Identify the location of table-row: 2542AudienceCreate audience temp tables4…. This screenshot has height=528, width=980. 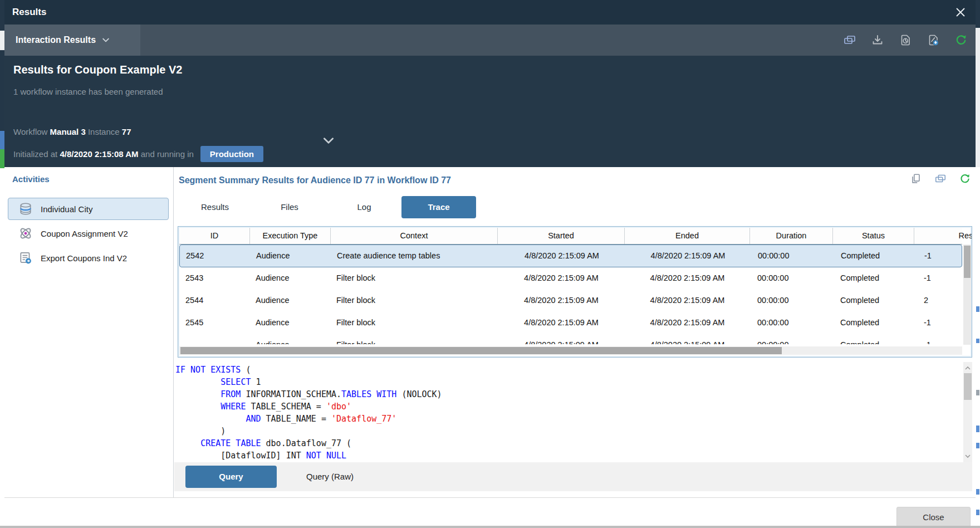
(571, 256).